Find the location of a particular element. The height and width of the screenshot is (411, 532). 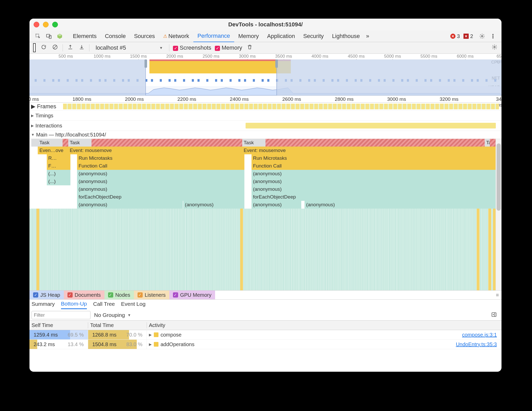

minimize-window-button is located at coordinates (46, 25).